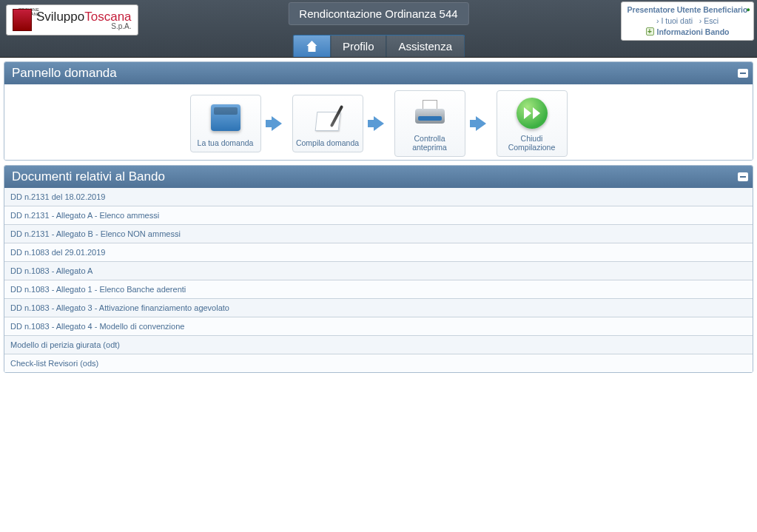  I want to click on wf-card-controlla-anteprima: Controlla anteprima, so click(430, 124).